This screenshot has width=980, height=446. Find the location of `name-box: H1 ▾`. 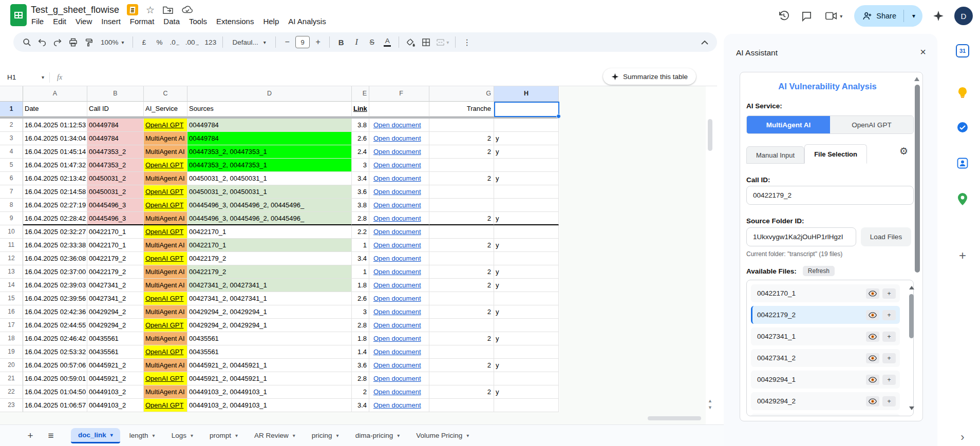

name-box: H1 ▾ is located at coordinates (25, 77).